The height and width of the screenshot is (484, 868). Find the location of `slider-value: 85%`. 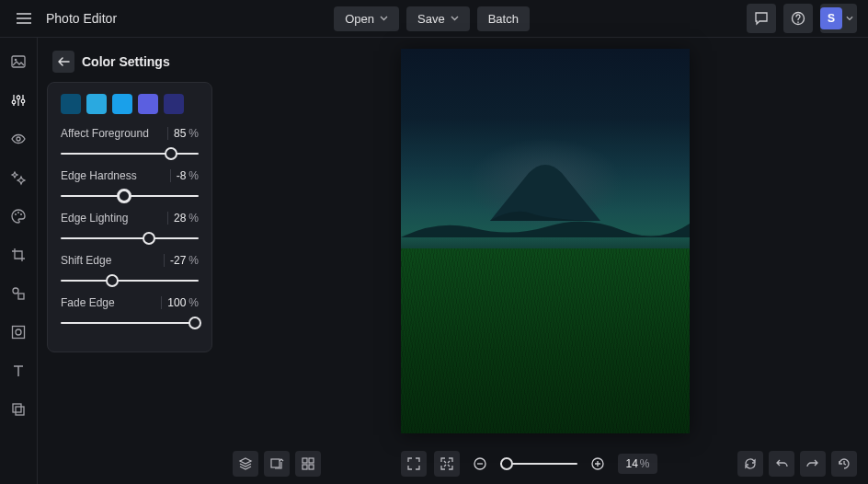

slider-value: 85% is located at coordinates (183, 133).